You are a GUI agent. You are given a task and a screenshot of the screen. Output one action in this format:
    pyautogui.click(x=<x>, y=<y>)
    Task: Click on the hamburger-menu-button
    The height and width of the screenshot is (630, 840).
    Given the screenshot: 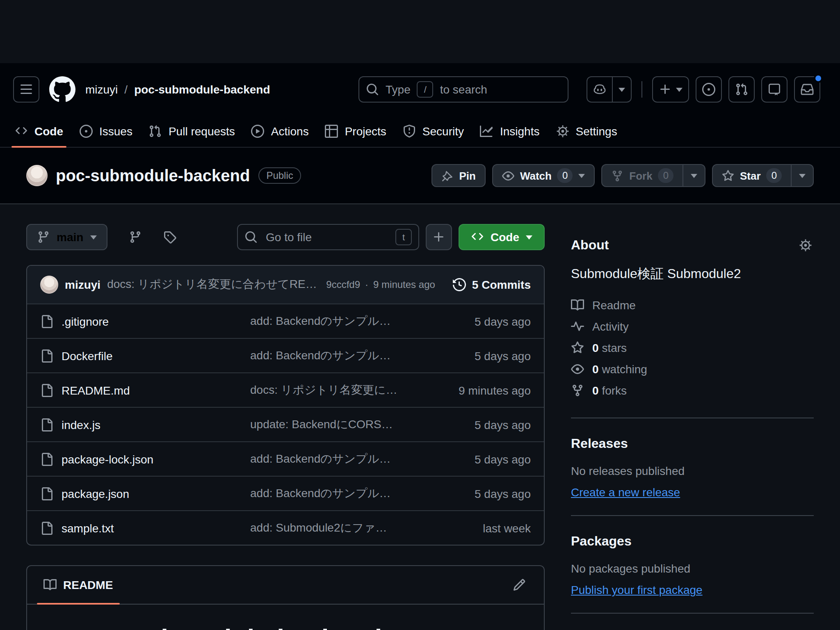 What is the action you would take?
    pyautogui.click(x=26, y=89)
    